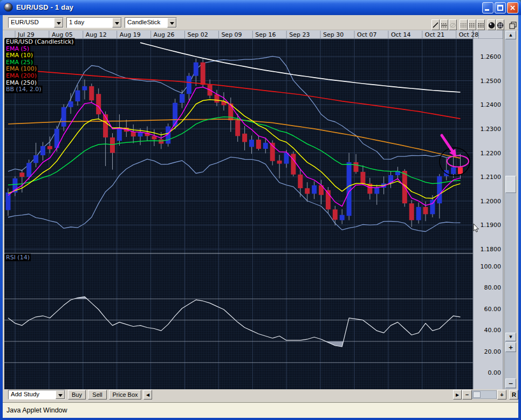 Image resolution: width=521 pixels, height=420 pixels. Describe the element at coordinates (131, 35) in the screenshot. I see `svg-text: Aug 19` at that location.